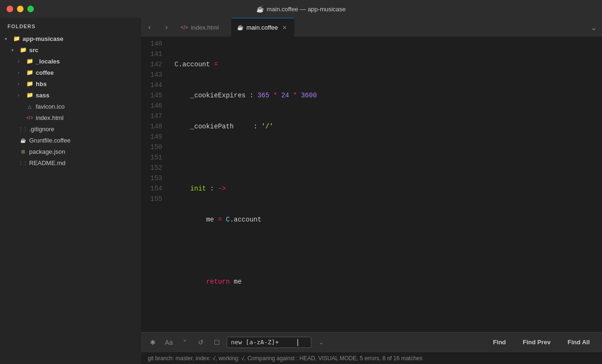  Describe the element at coordinates (301, 9) in the screenshot. I see `titlebar: ☕ main.coffee — app-musicase` at that location.